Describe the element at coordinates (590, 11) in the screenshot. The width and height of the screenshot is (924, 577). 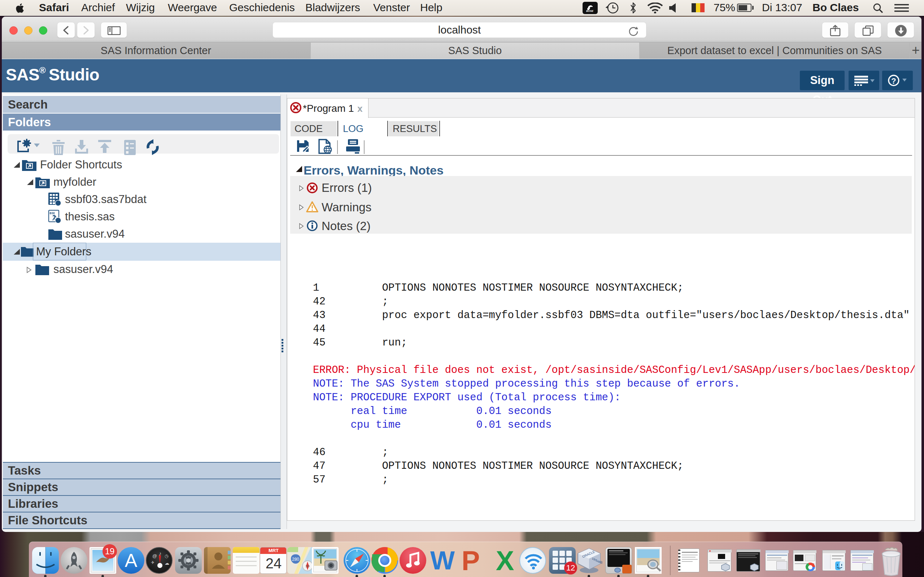
I see `svg-text: BOSE` at that location.